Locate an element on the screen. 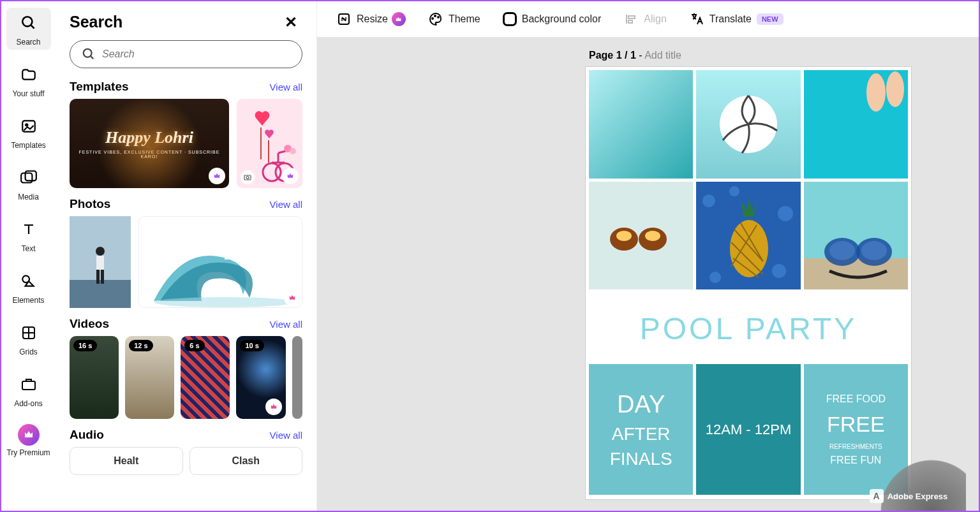  page-label: Page 1 / 1 - Add title is located at coordinates (783, 55).